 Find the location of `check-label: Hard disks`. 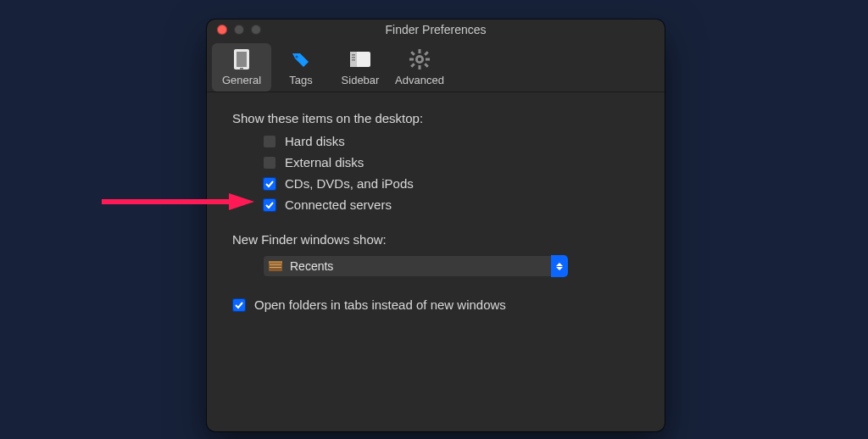

check-label: Hard disks is located at coordinates (315, 141).